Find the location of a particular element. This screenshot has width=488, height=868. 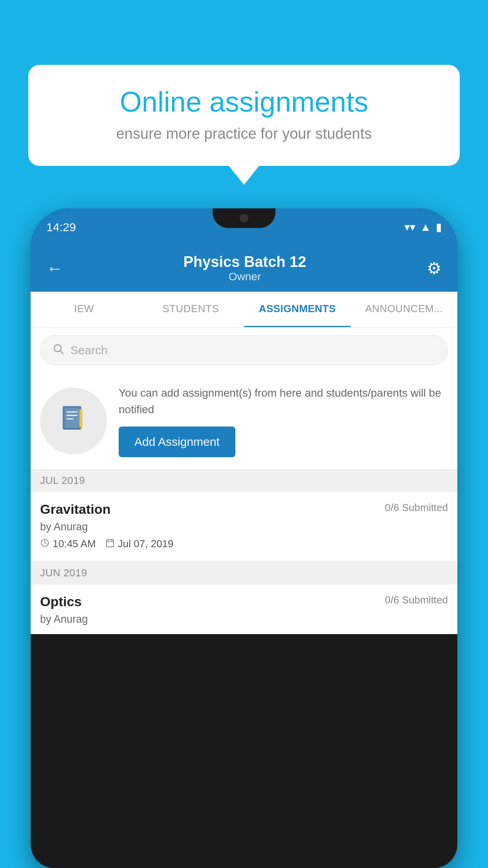

tab-assignments: ASSIGNMENTS is located at coordinates (297, 309).